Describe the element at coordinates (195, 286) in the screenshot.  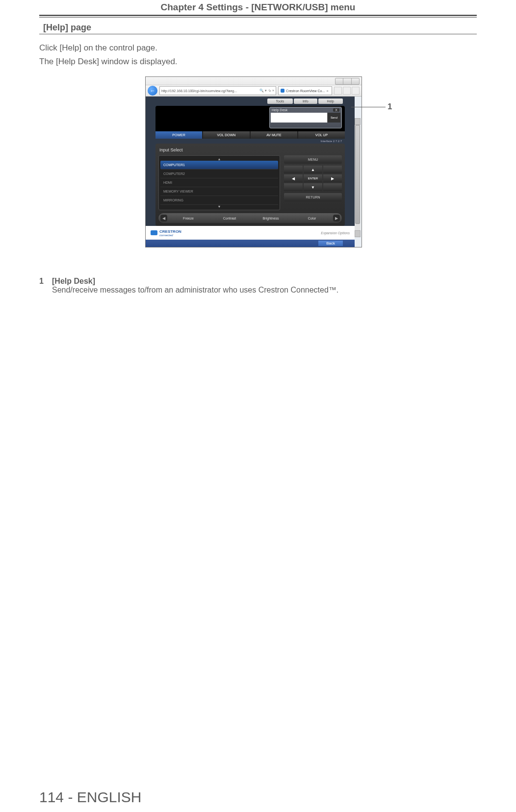
I see `legend-text: [Help Desk] Send/receive messages to/fro…` at that location.